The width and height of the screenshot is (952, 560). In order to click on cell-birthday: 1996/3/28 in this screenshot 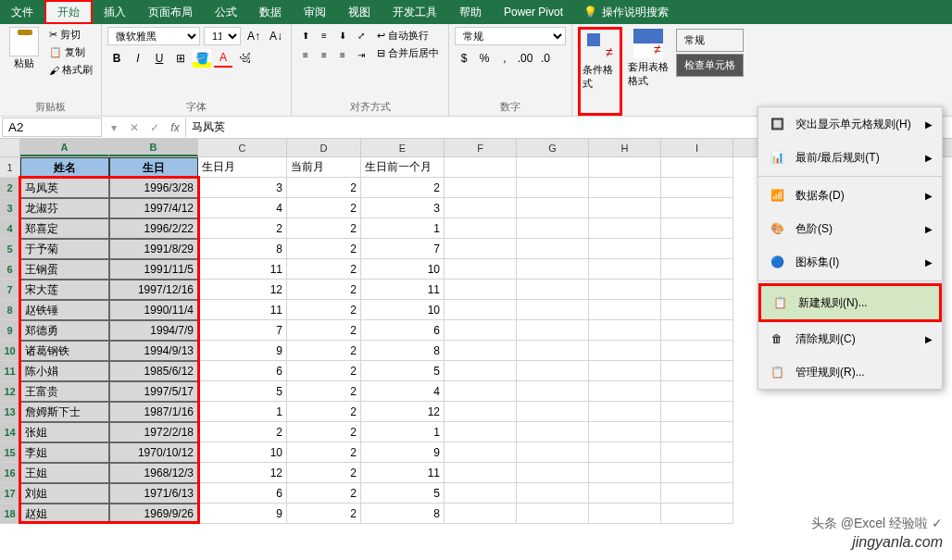, I will do `click(154, 188)`.